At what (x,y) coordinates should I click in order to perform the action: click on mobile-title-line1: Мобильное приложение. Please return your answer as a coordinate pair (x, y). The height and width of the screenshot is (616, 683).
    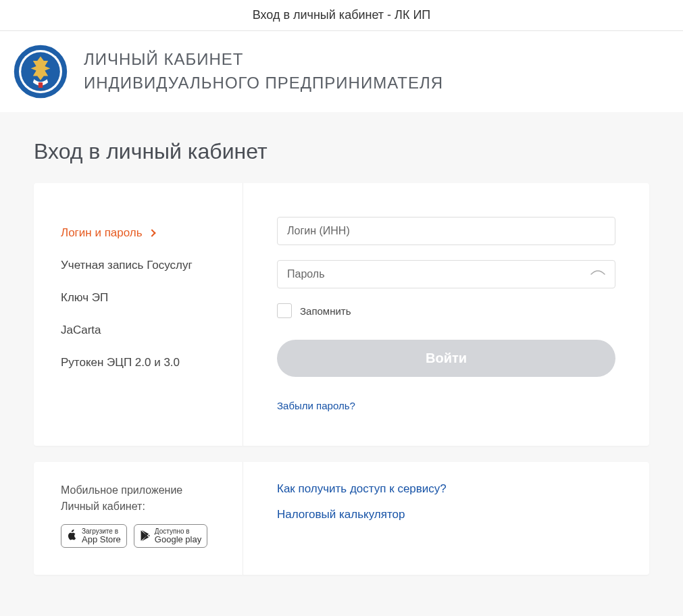
    Looking at the image, I should click on (122, 490).